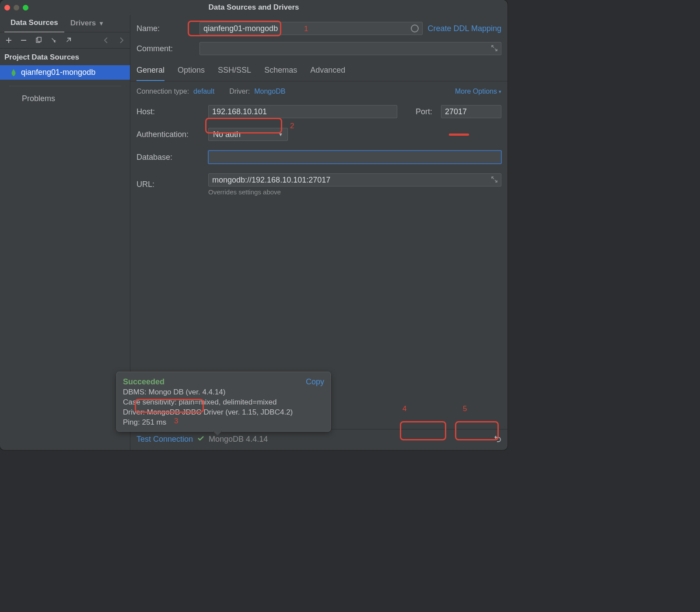 This screenshot has width=700, height=612. What do you see at coordinates (87, 24) in the screenshot?
I see `tab-drivers: Drivers ▾` at bounding box center [87, 24].